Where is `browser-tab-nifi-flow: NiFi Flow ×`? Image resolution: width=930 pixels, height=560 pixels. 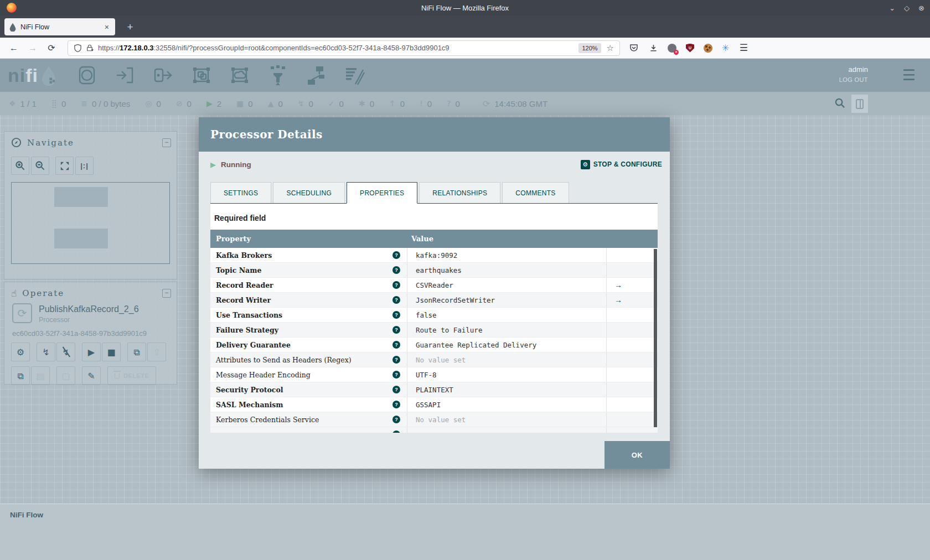 browser-tab-nifi-flow: NiFi Flow × is located at coordinates (60, 27).